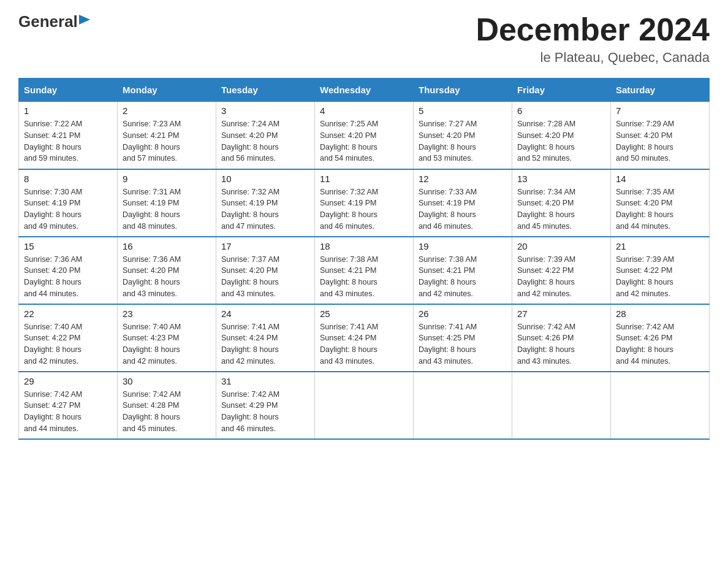 The width and height of the screenshot is (728, 563). I want to click on day-number: 9, so click(167, 179).